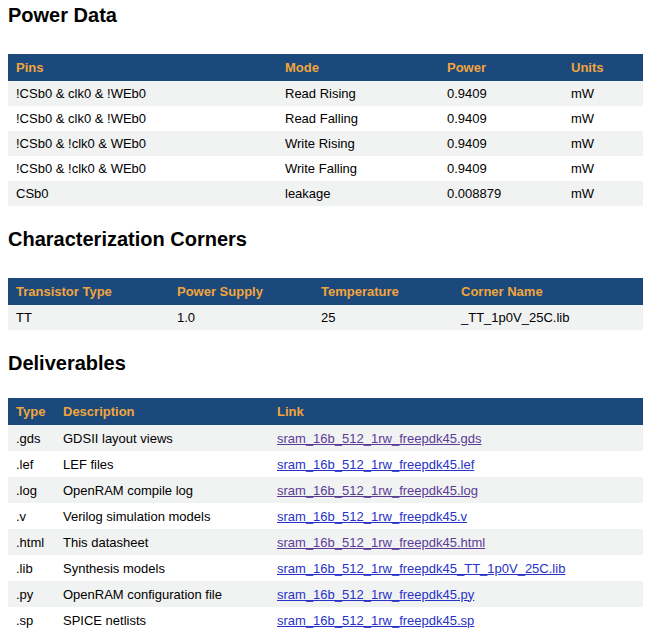  What do you see at coordinates (326, 568) in the screenshot?
I see `table-row: .libSynthesis modelssram_16b_512_1rw_fre…` at bounding box center [326, 568].